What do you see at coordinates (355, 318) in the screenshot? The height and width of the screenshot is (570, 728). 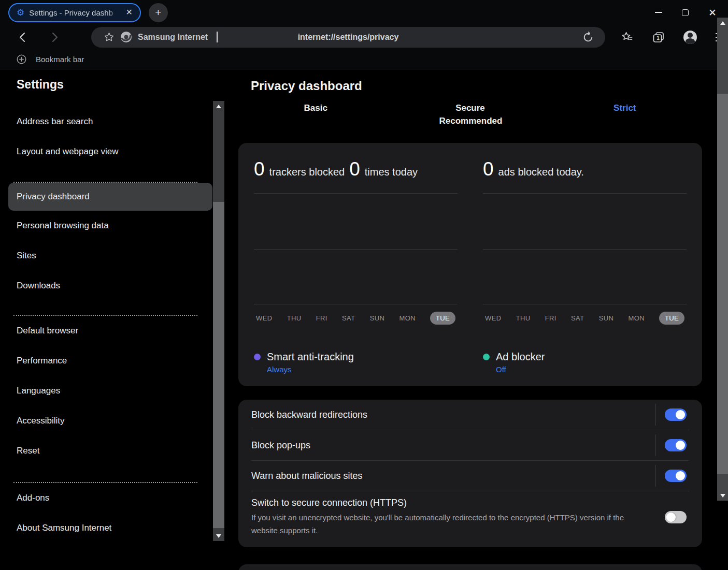 I see `trackers-day-axis: WED THU FRI SAT SUN MON TUE` at bounding box center [355, 318].